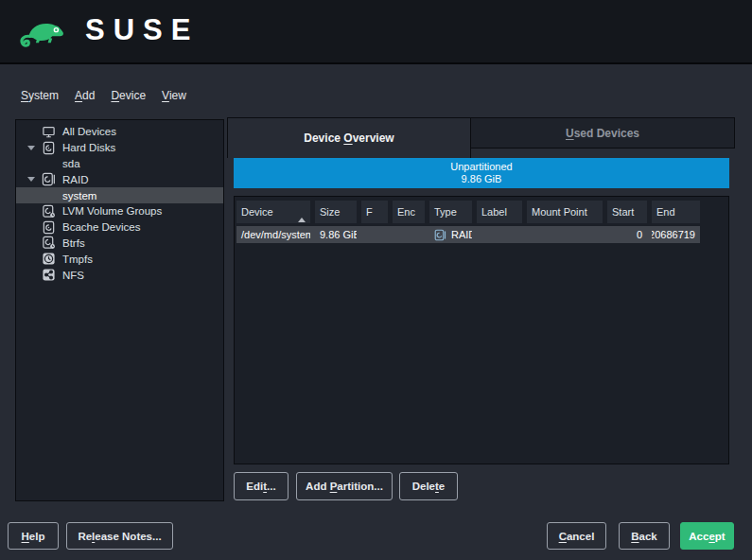 Image resolution: width=752 pixels, height=560 pixels. I want to click on cell-start: 0, so click(627, 235).